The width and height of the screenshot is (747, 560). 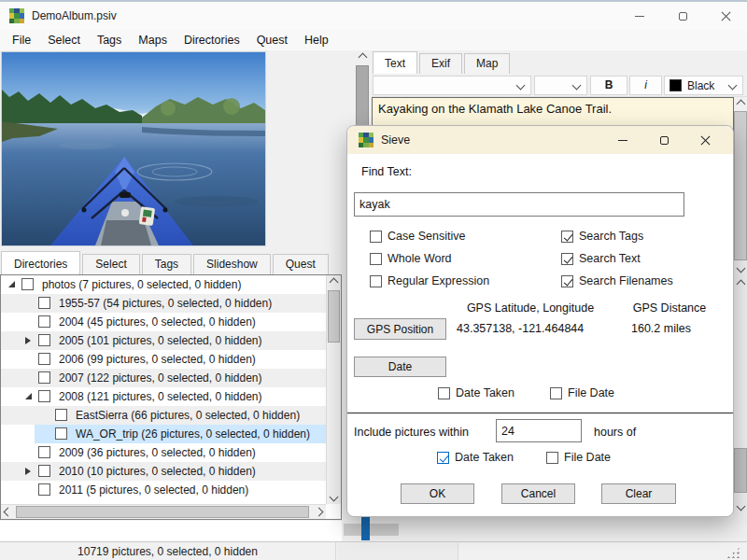 What do you see at coordinates (163, 397) in the screenshot?
I see `tree-row: 2008 (121 pictures, 0 selected, 0 hidden…` at bounding box center [163, 397].